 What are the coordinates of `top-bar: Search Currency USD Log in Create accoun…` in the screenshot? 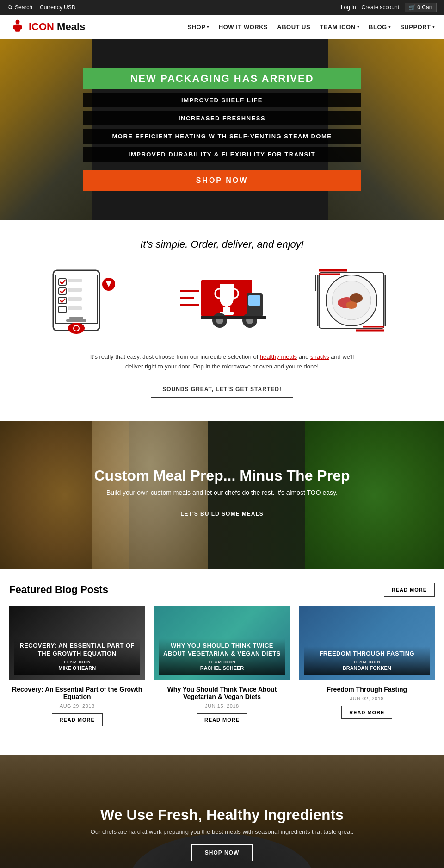 It's located at (222, 7).